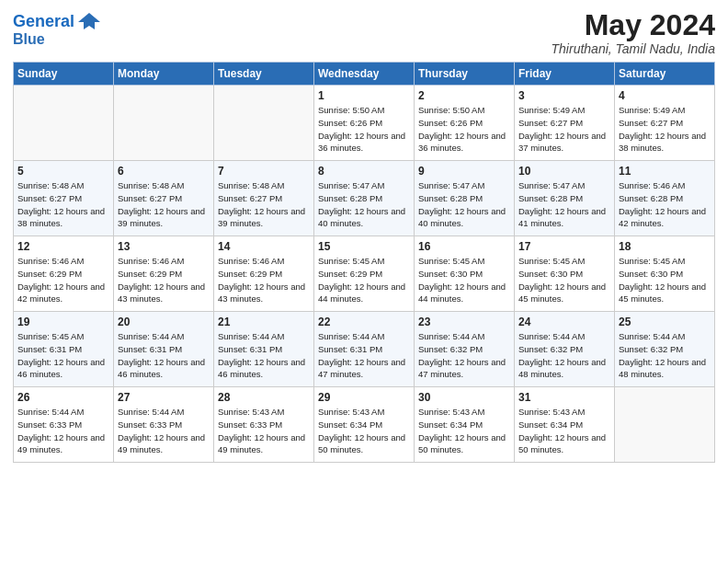 This screenshot has height=563, width=728. Describe the element at coordinates (633, 49) in the screenshot. I see `location: Thiruthani, Tamil Nadu, India` at that location.